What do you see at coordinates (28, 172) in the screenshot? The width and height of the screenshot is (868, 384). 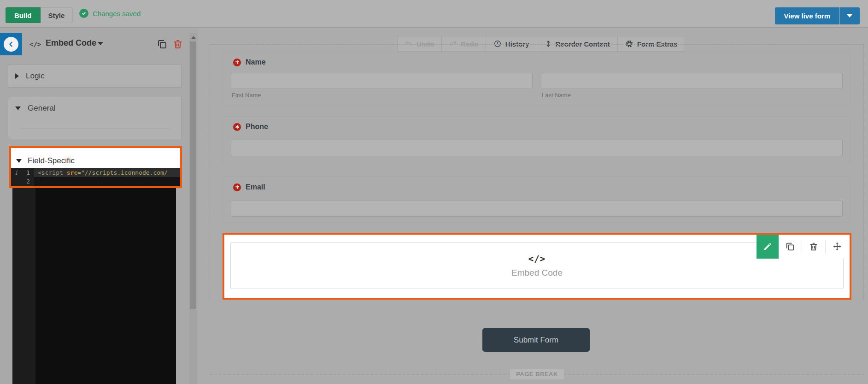 I see `line-number: 1` at bounding box center [28, 172].